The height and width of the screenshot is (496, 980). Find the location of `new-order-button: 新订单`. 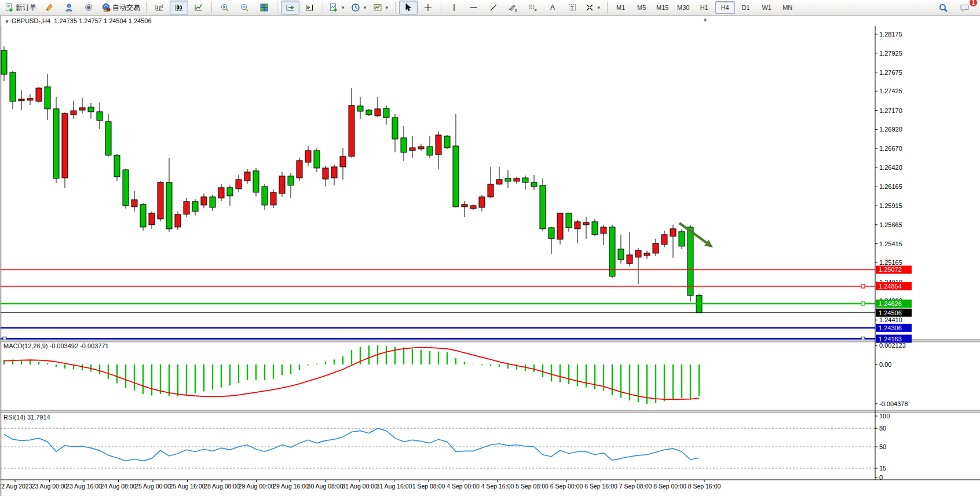

new-order-button: 新订单 is located at coordinates (21, 8).